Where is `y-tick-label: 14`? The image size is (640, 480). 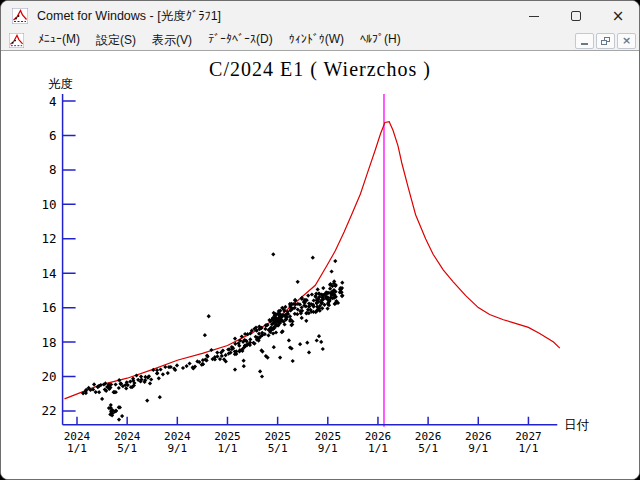 y-tick-label: 14 is located at coordinates (50, 274).